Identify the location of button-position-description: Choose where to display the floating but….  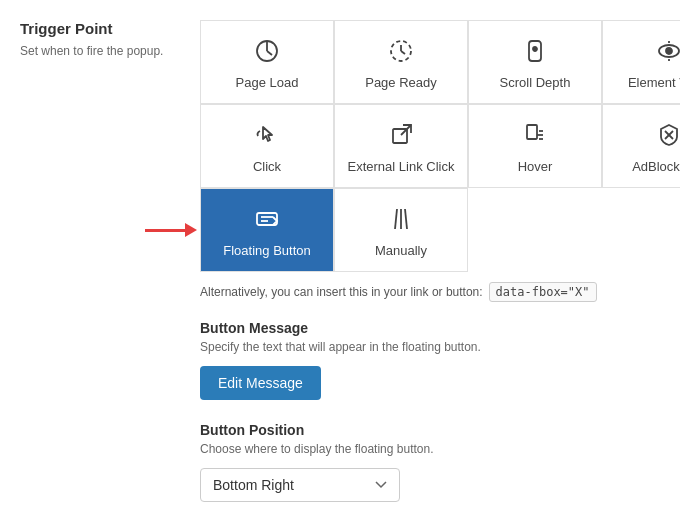
(440, 449).